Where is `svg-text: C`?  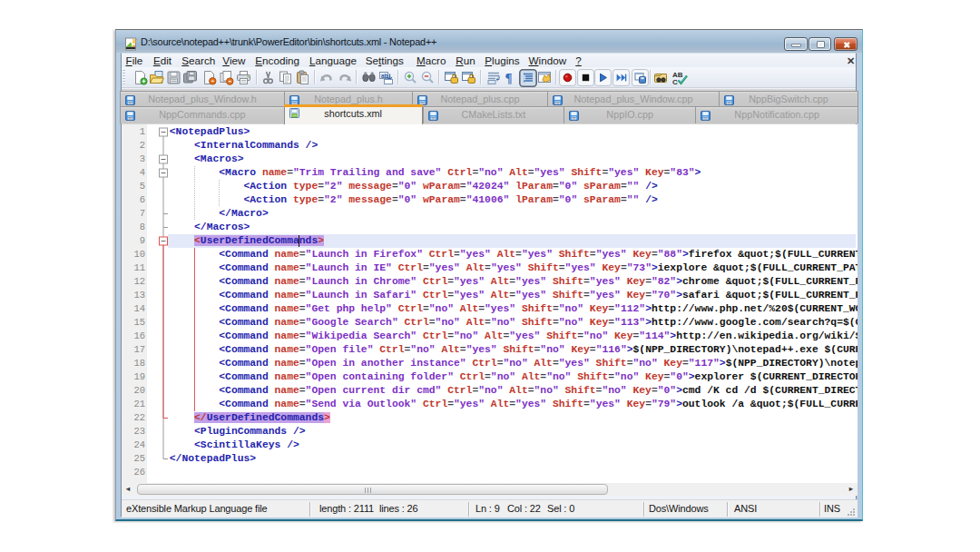
svg-text: C is located at coordinates (675, 82).